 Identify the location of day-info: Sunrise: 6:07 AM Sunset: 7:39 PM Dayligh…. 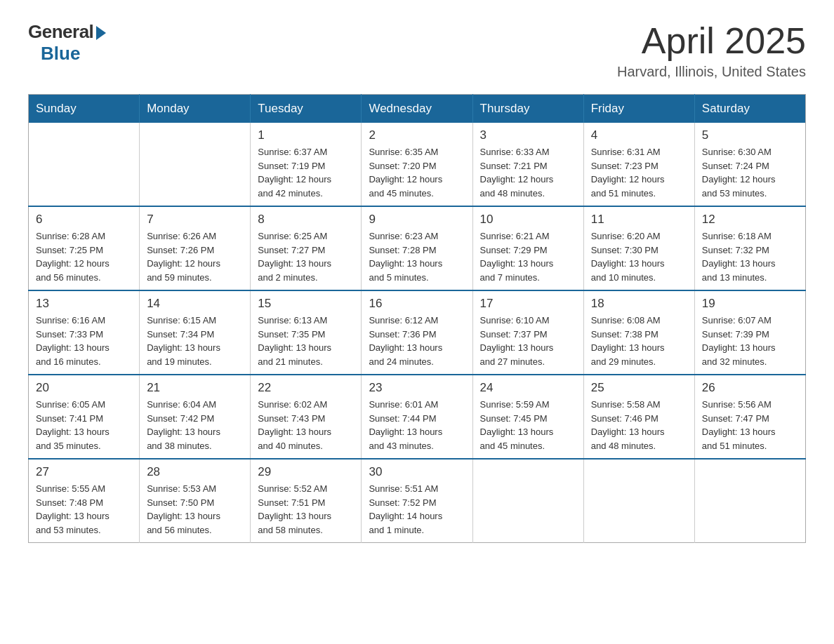
(750, 341).